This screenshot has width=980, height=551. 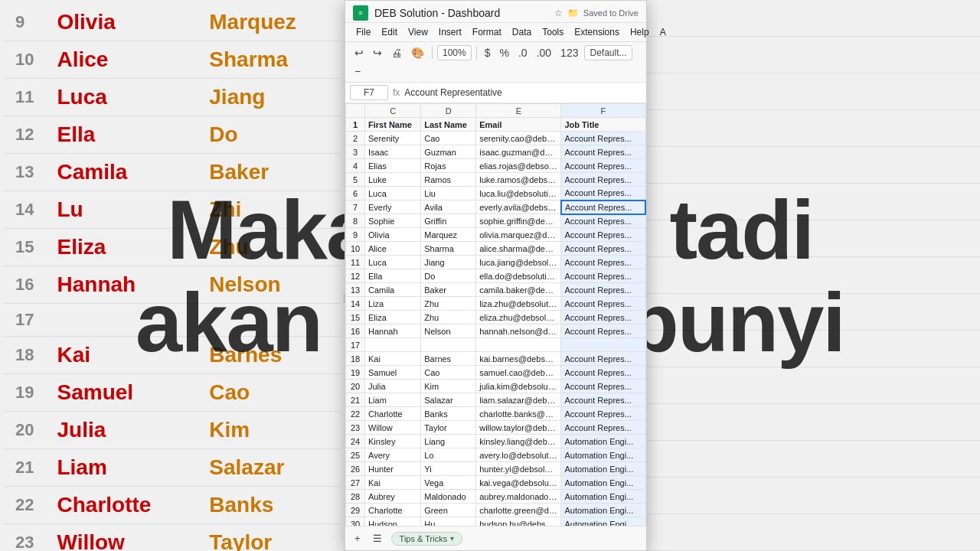 What do you see at coordinates (418, 32) in the screenshot?
I see `menu-view: View` at bounding box center [418, 32].